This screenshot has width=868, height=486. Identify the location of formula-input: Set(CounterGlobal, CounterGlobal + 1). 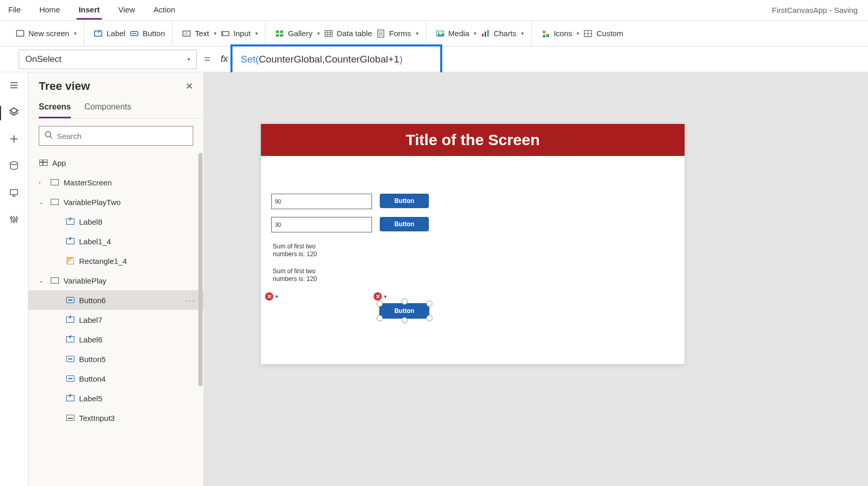
(552, 59).